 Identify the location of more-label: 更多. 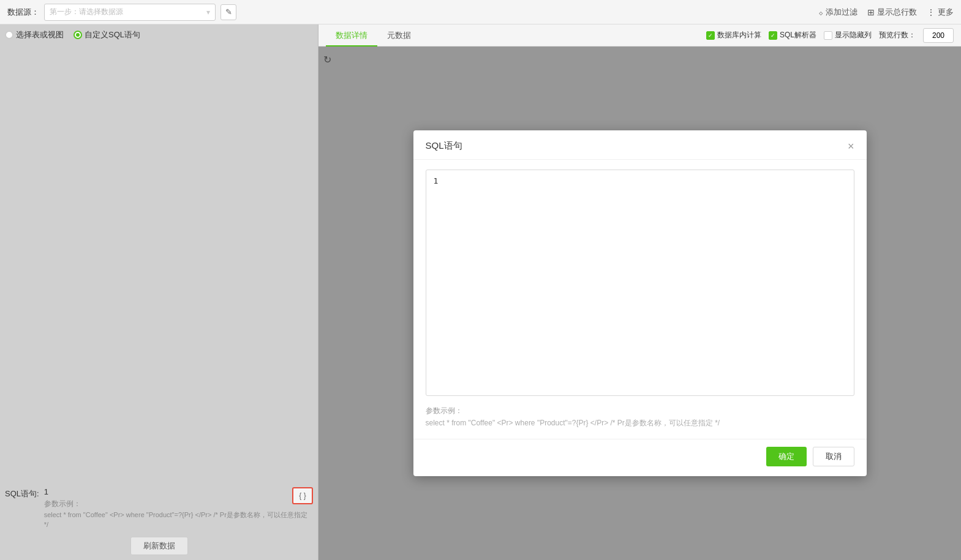
(946, 12).